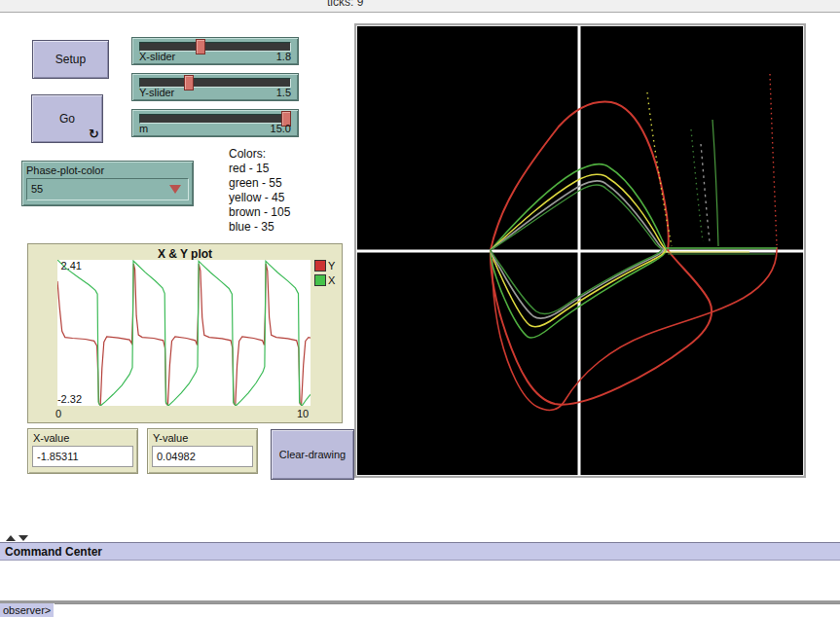 The width and height of the screenshot is (840, 617). I want to click on plot-ymin-label: -2.32, so click(70, 399).